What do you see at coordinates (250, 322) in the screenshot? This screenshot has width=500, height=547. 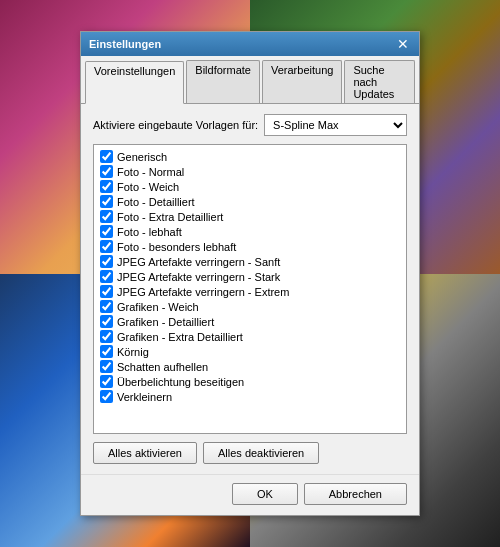 I see `list-item: Grafiken - Detailliert` at bounding box center [250, 322].